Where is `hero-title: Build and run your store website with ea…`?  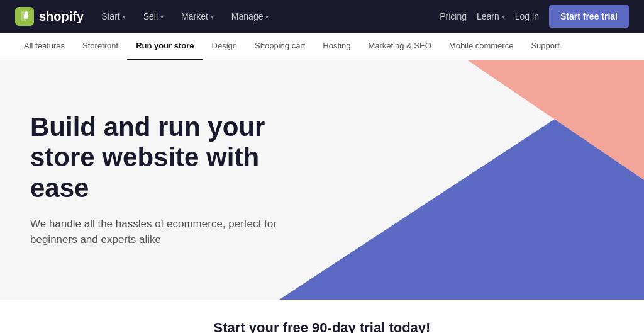 hero-title: Build and run your store website with ea… is located at coordinates (164, 157).